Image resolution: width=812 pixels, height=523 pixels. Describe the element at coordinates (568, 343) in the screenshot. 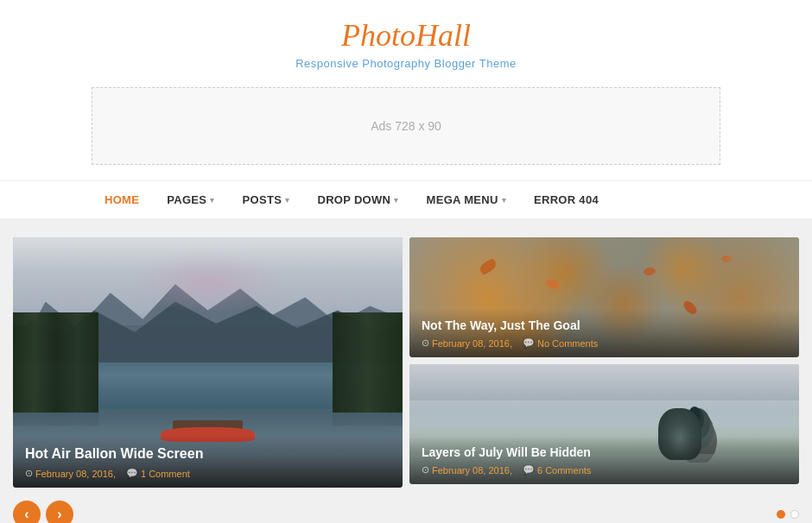

I see `card-small-1-comments-text: No Comments` at that location.